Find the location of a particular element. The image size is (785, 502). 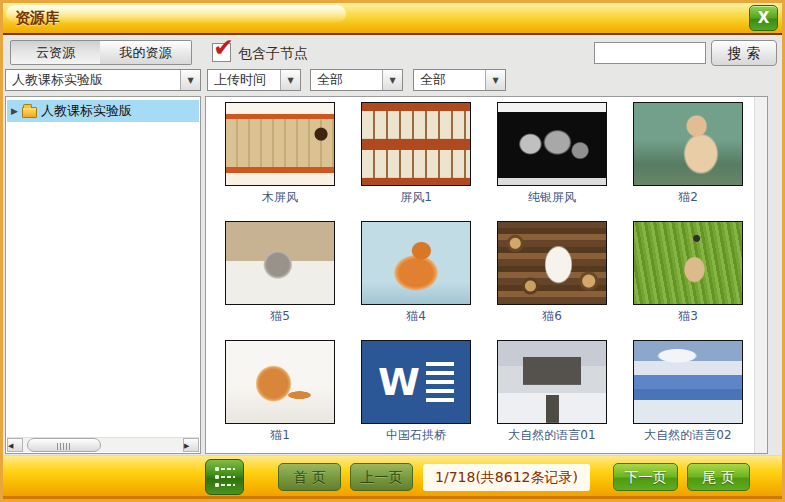

category-dropdown: 人教课标实验版 ▼ is located at coordinates (103, 80).